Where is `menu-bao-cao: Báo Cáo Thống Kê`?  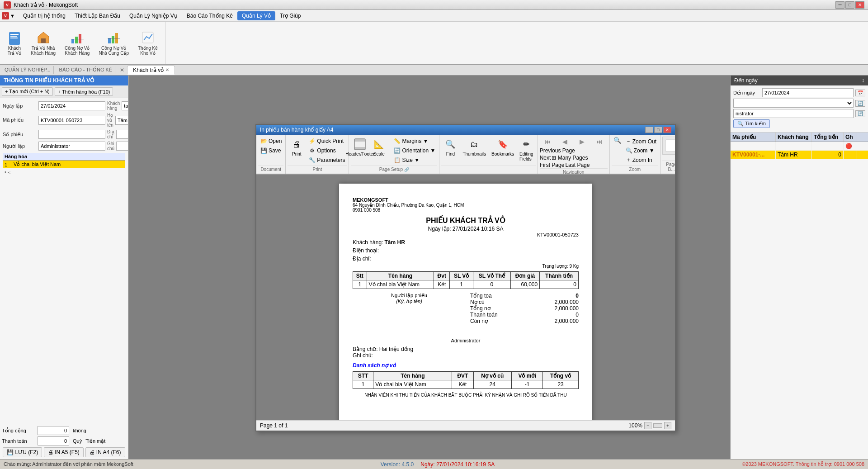 menu-bao-cao: Báo Cáo Thống Kê is located at coordinates (210, 16).